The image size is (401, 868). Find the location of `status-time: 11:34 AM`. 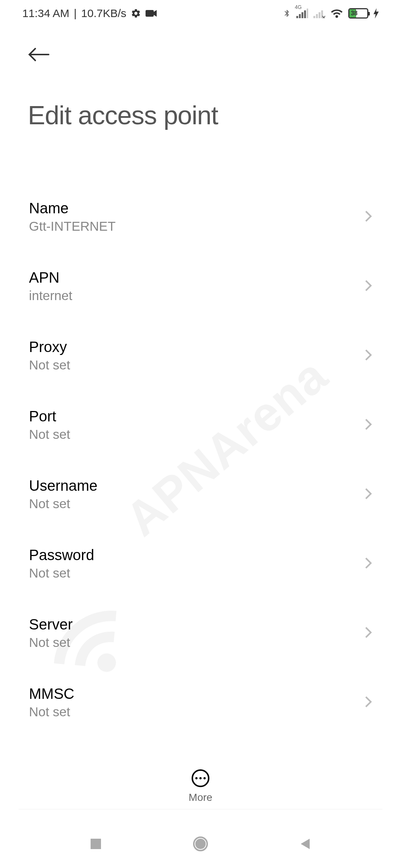

status-time: 11:34 AM is located at coordinates (46, 13).